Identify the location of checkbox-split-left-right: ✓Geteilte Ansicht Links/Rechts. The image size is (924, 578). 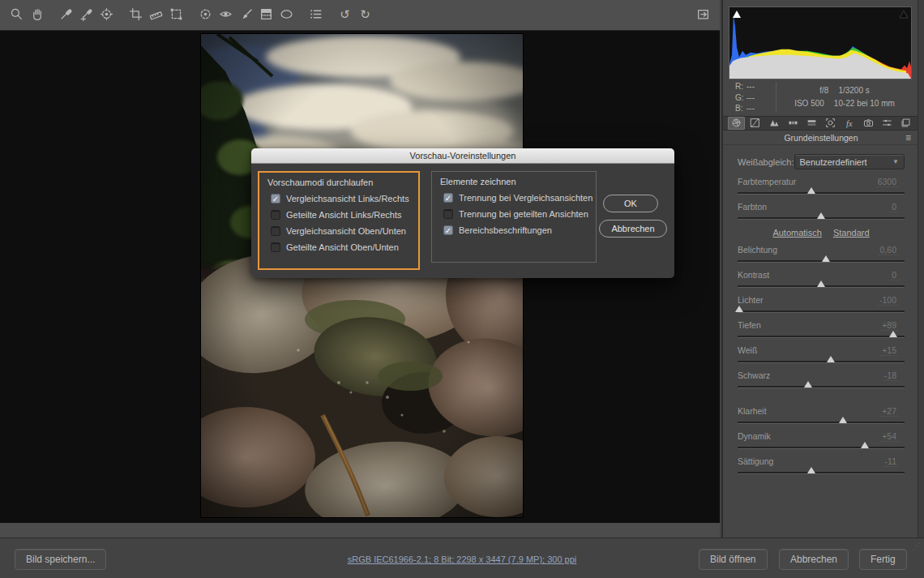
(344, 215).